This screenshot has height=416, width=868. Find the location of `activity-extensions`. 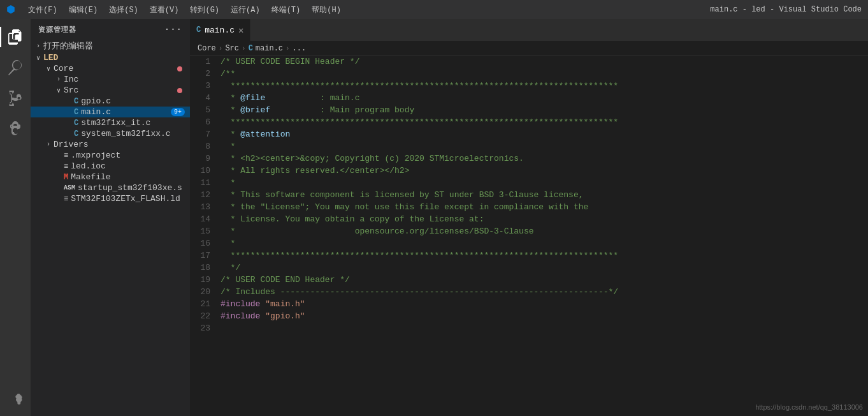

activity-extensions is located at coordinates (15, 398).